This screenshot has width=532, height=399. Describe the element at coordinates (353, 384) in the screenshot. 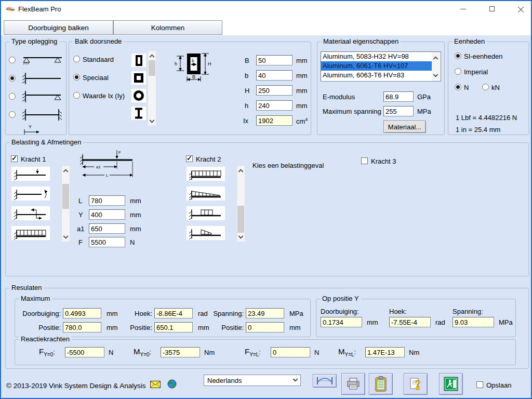

I see `print-button` at that location.